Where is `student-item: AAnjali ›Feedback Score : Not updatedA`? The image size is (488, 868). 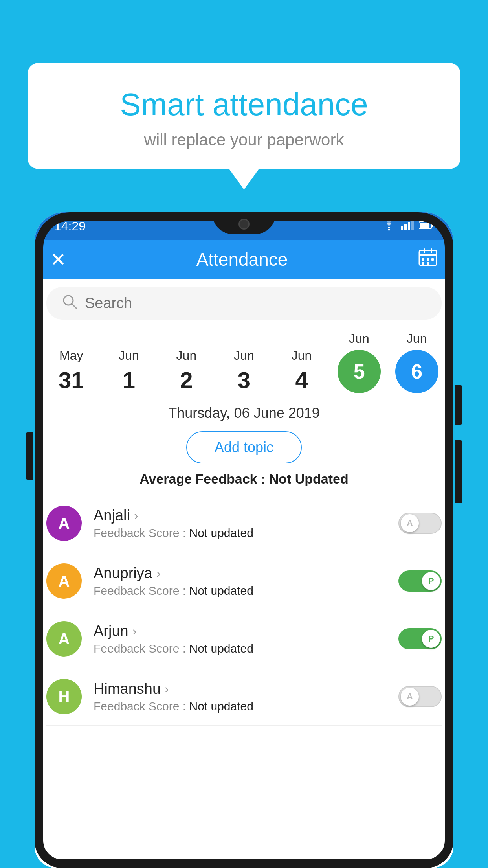 student-item: AAnjali ›Feedback Score : Not updatedA is located at coordinates (244, 524).